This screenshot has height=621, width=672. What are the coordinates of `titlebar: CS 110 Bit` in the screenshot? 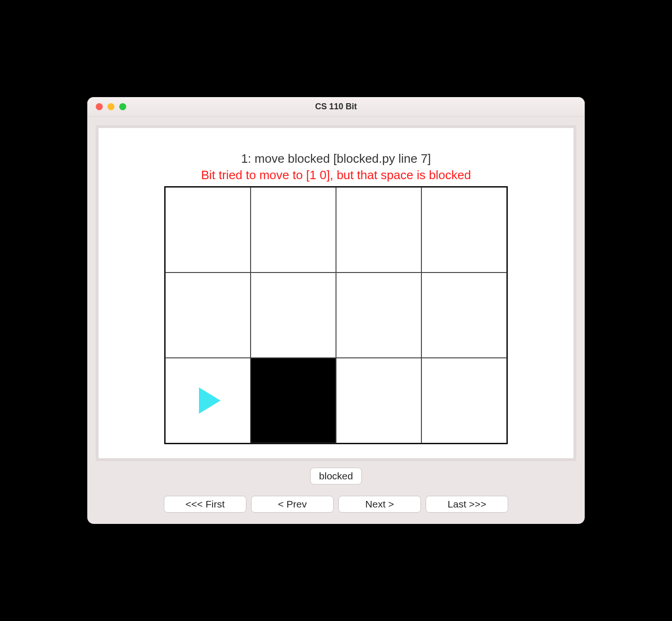 It's located at (336, 107).